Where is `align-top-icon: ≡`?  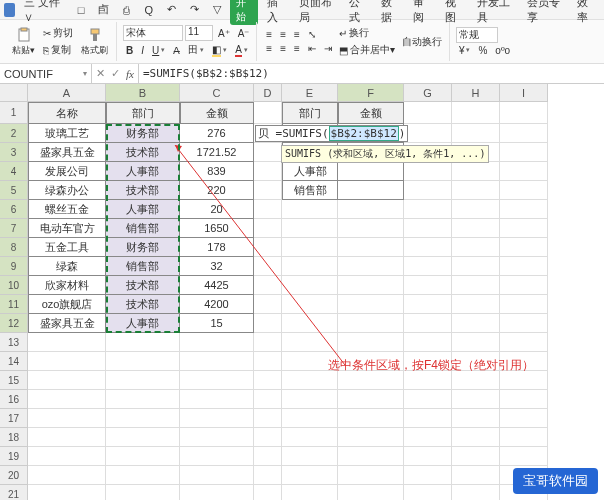 align-top-icon: ≡ is located at coordinates (269, 34).